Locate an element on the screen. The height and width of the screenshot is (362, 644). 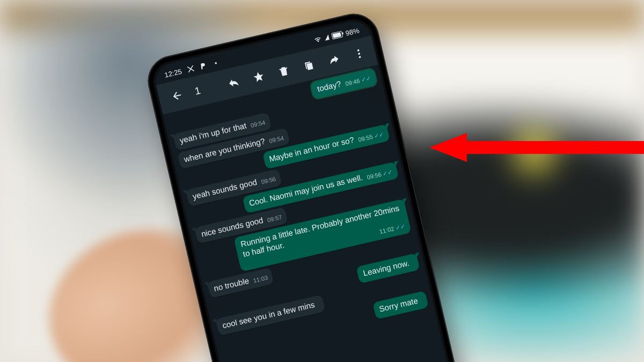
selection-count: 1 is located at coordinates (197, 91).